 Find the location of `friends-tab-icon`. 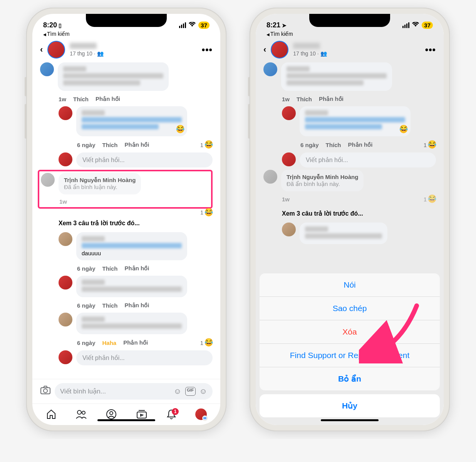

friends-tab-icon is located at coordinates (81, 416).